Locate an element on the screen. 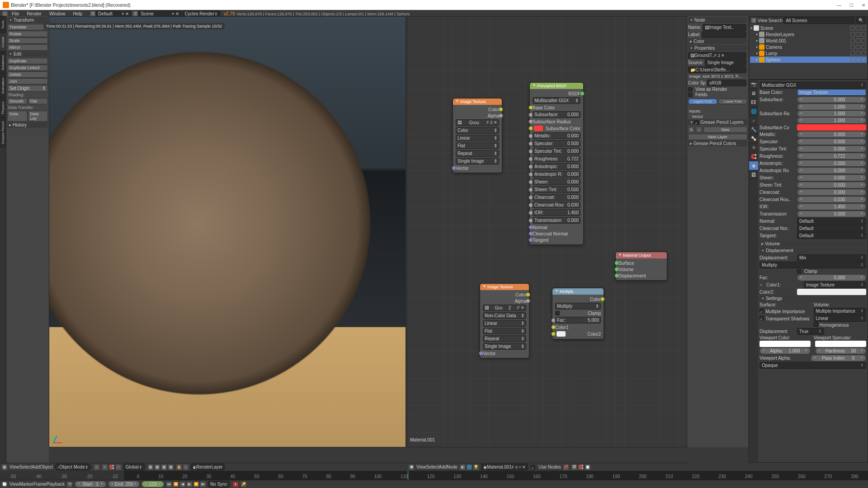  properties-tab-6: 🦴 is located at coordinates (754, 139).